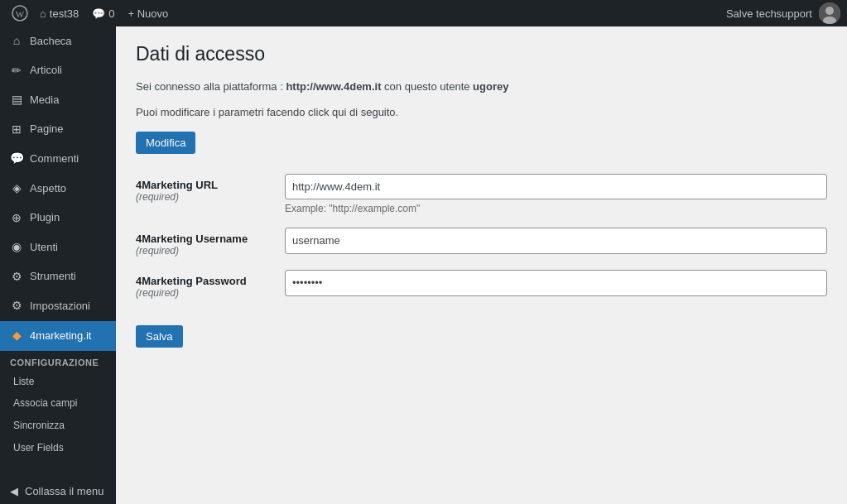  I want to click on sidebar-label-media: Media, so click(45, 100).